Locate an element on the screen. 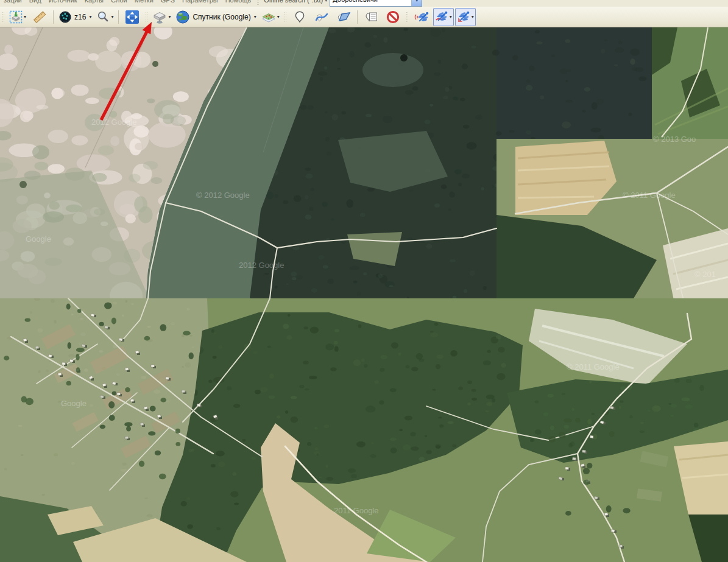 This screenshot has width=728, height=562. combo-arrow-icon: ▼ is located at coordinates (417, 3).